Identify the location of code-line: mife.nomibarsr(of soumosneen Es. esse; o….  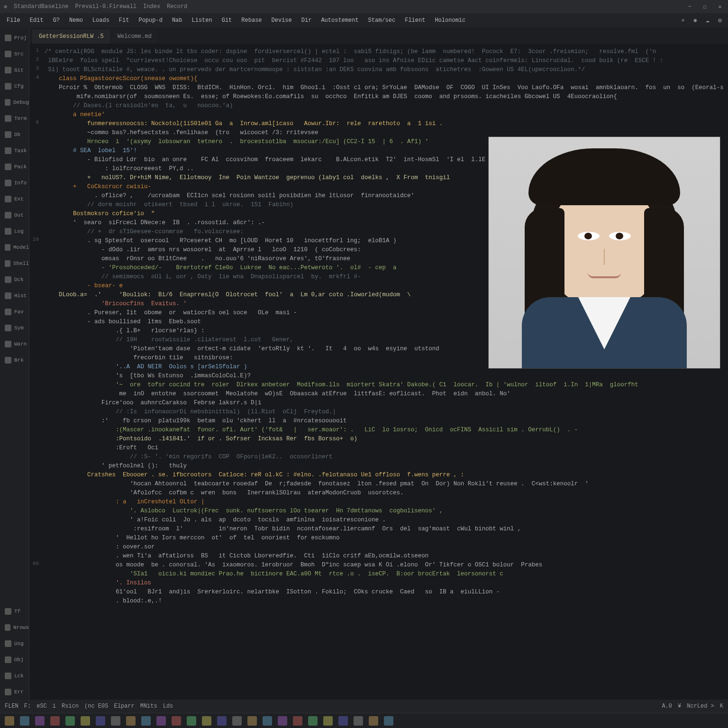
(384, 97).